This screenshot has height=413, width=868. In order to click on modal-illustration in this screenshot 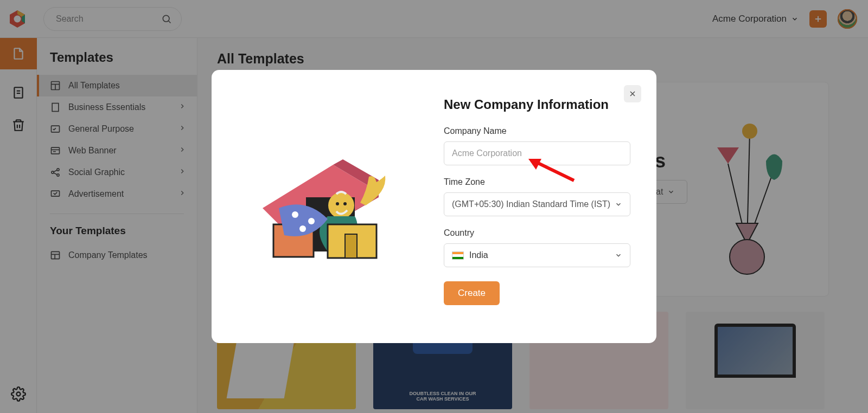, I will do `click(333, 208)`.